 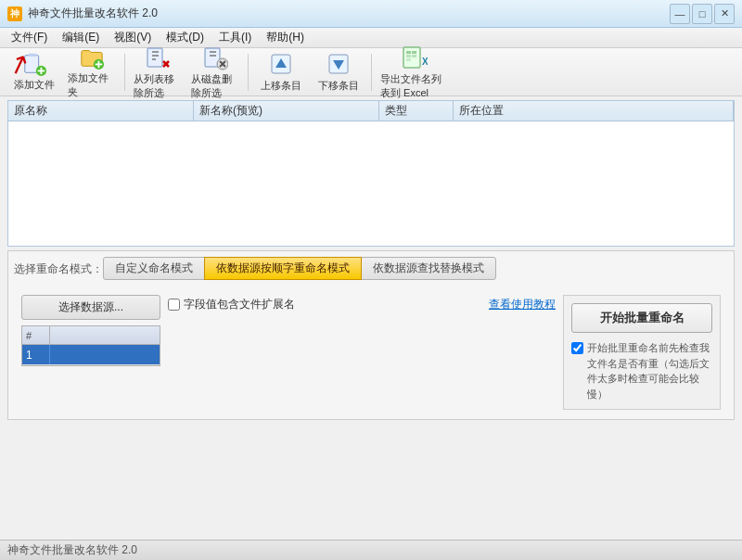 I want to click on move-up-label: 上移条目, so click(x=281, y=85).